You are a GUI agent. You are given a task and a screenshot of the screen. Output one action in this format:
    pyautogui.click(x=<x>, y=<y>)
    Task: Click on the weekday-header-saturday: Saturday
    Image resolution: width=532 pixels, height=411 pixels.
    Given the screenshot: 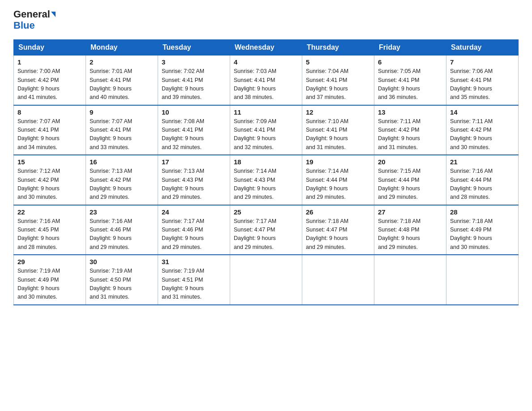 What is the action you would take?
    pyautogui.click(x=483, y=47)
    